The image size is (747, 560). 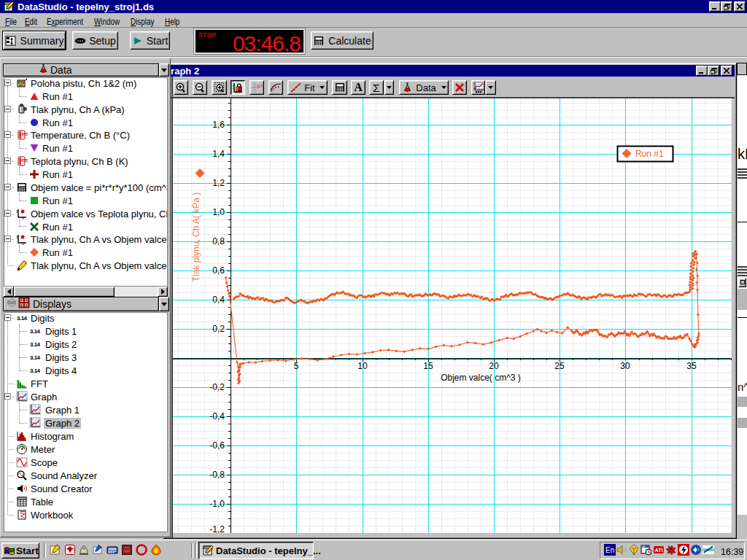 What do you see at coordinates (219, 125) in the screenshot?
I see `svg-text: 1,6` at bounding box center [219, 125].